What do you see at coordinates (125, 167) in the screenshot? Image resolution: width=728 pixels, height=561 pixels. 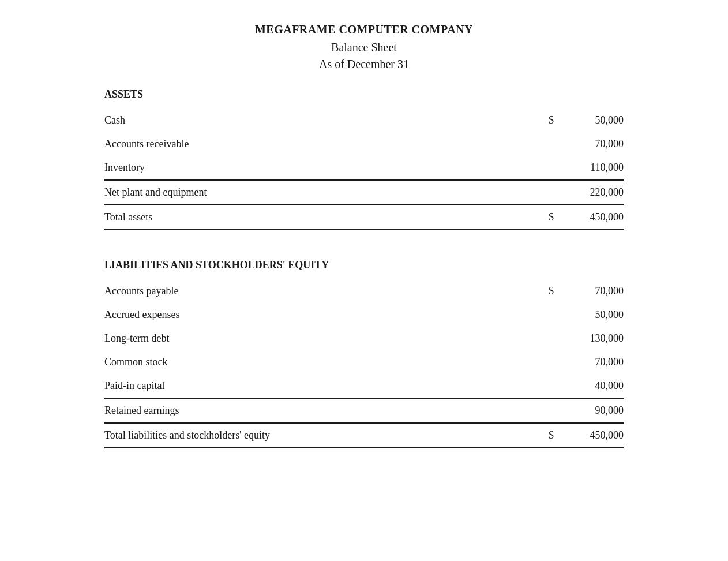 I see `asset-label: Inventory` at bounding box center [125, 167].